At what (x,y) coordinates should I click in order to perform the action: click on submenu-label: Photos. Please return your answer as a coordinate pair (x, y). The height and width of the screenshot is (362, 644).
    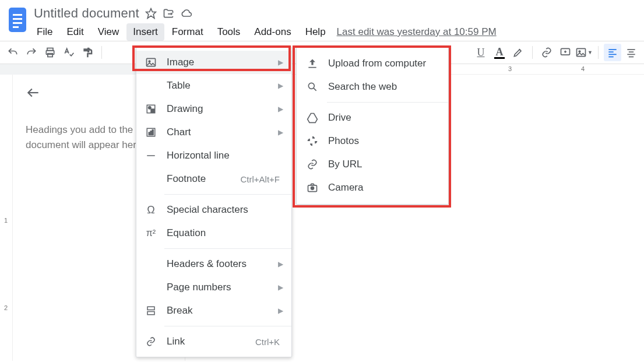
    Looking at the image, I should click on (344, 141).